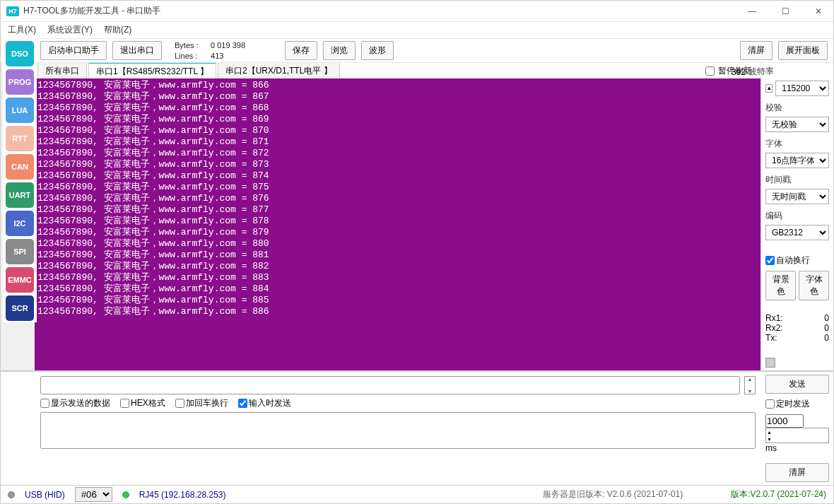 Image resolution: width=834 pixels, height=504 pixels. What do you see at coordinates (45, 495) in the screenshot?
I see `usb-status: USB (HID)` at bounding box center [45, 495].